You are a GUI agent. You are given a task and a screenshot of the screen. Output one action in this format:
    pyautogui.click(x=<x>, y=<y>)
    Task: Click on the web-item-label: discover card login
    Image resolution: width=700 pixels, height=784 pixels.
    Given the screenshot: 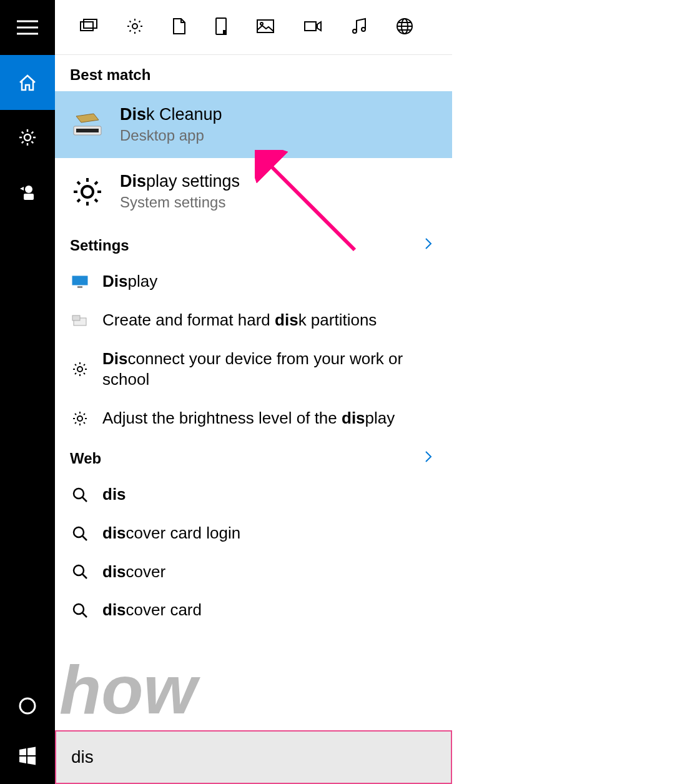 What is the action you would take?
    pyautogui.click(x=171, y=533)
    